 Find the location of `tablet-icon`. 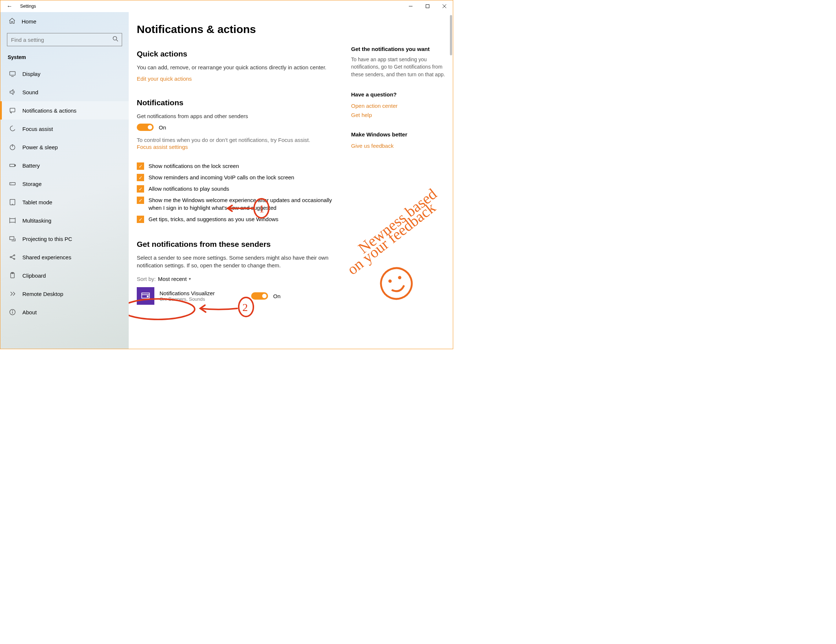

tablet-icon is located at coordinates (12, 202).